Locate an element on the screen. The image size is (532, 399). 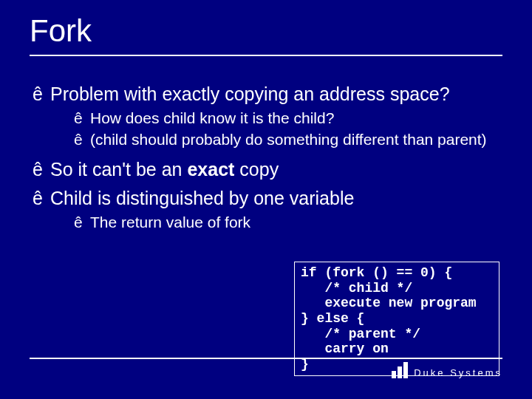
sub-bullet-text: The return value of fork is located at coordinates (170, 222).